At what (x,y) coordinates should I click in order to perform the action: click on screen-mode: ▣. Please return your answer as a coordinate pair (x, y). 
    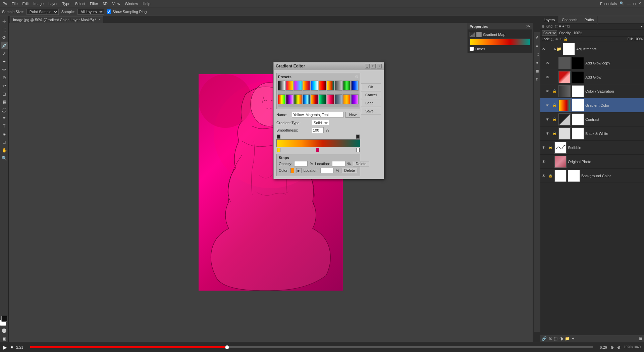
    Looking at the image, I should click on (4, 338).